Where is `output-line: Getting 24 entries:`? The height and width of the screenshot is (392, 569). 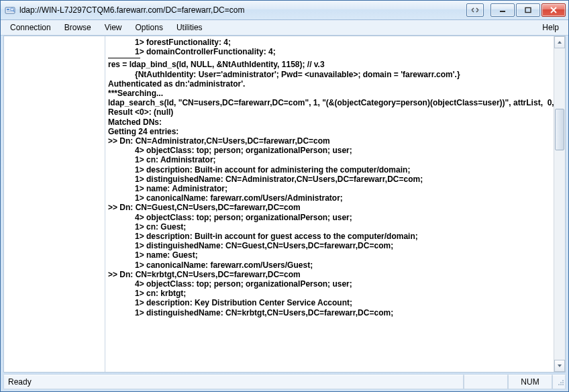 output-line: Getting 24 entries: is located at coordinates (330, 132).